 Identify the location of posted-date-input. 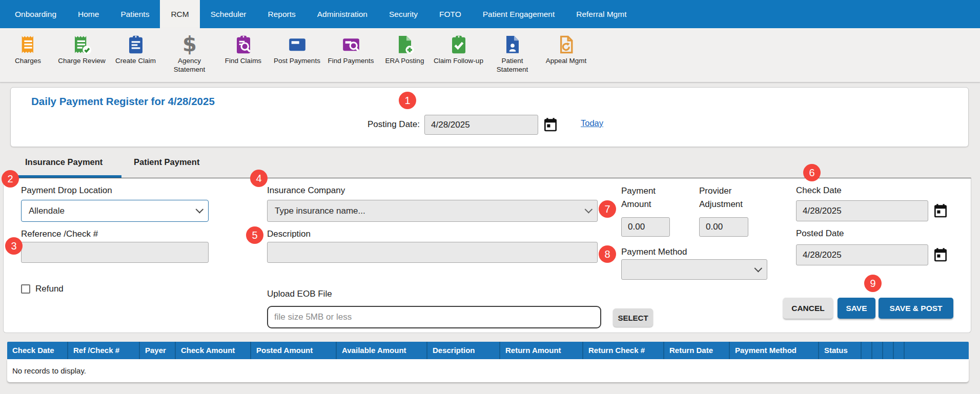
(862, 255).